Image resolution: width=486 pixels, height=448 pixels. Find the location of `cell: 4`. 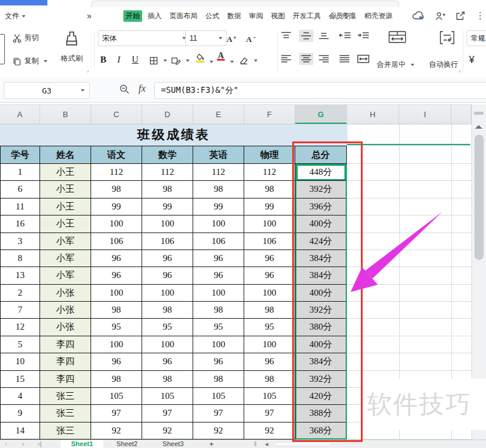

cell: 4 is located at coordinates (20, 396).